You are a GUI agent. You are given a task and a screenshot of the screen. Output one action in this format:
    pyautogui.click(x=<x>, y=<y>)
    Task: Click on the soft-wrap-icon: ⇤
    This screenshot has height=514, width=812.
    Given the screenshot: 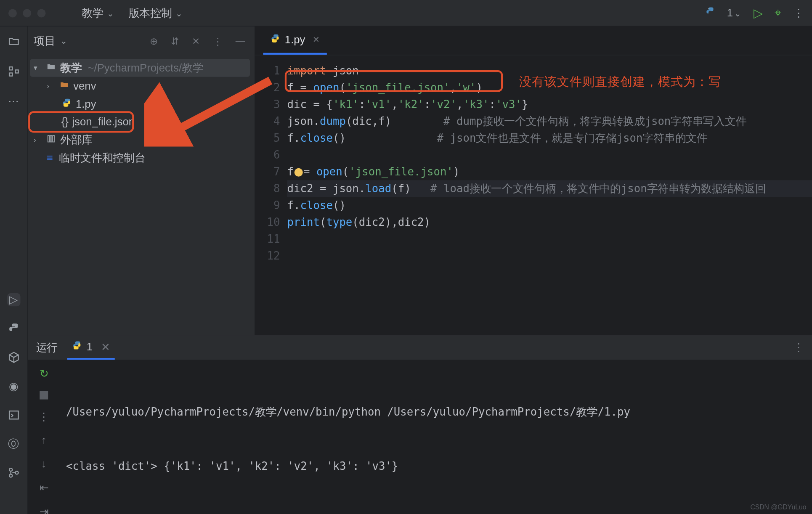 What is the action you would take?
    pyautogui.click(x=44, y=488)
    